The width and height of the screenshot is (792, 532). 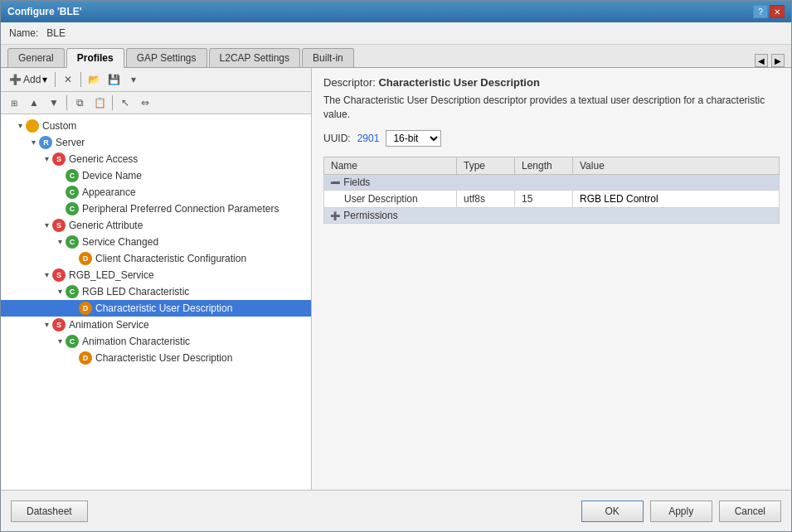 I want to click on permissions-expander: ➕, so click(x=335, y=215).